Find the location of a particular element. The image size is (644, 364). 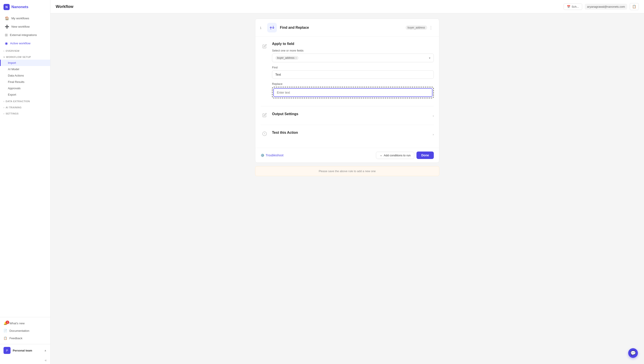

section-label: DATA EXTRACTION is located at coordinates (18, 101).